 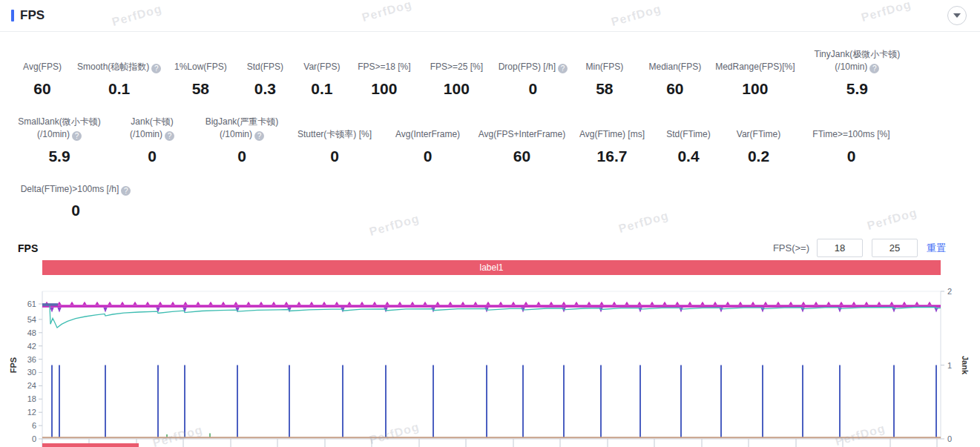 I want to click on y-axis-left-title: FPS, so click(x=13, y=365).